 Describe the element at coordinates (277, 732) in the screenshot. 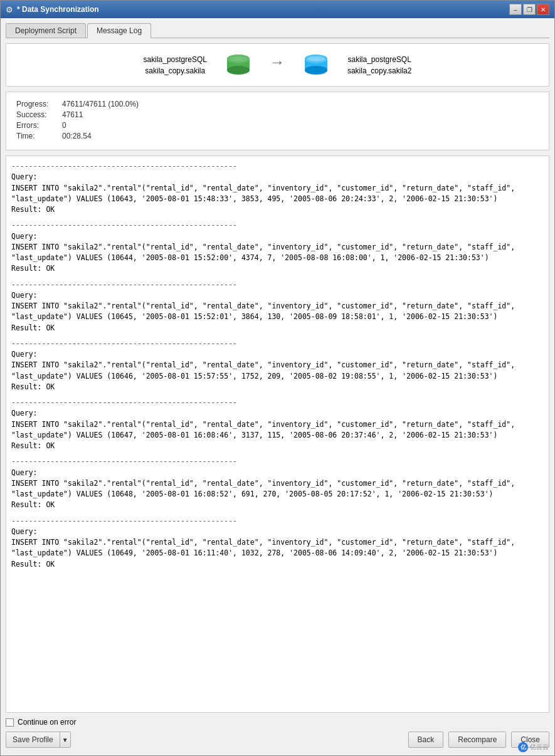

I see `footer: Continue on error Save Profile ▼ Back Re…` at that location.